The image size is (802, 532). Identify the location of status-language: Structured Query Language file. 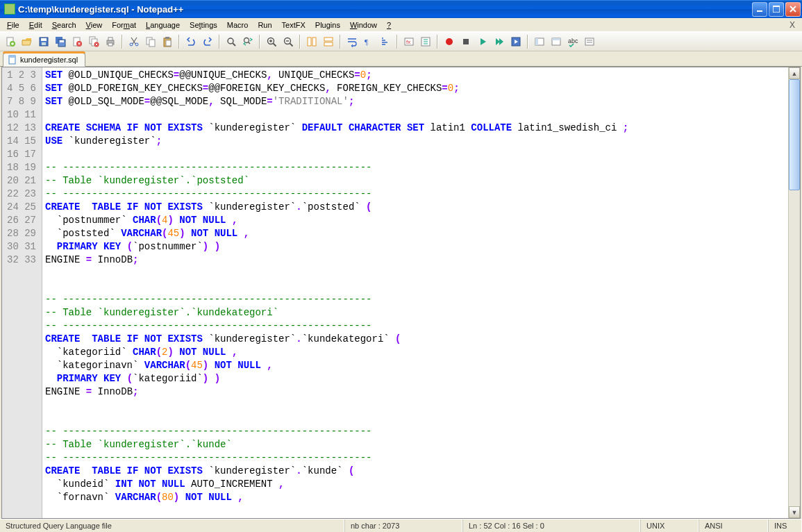
(172, 526).